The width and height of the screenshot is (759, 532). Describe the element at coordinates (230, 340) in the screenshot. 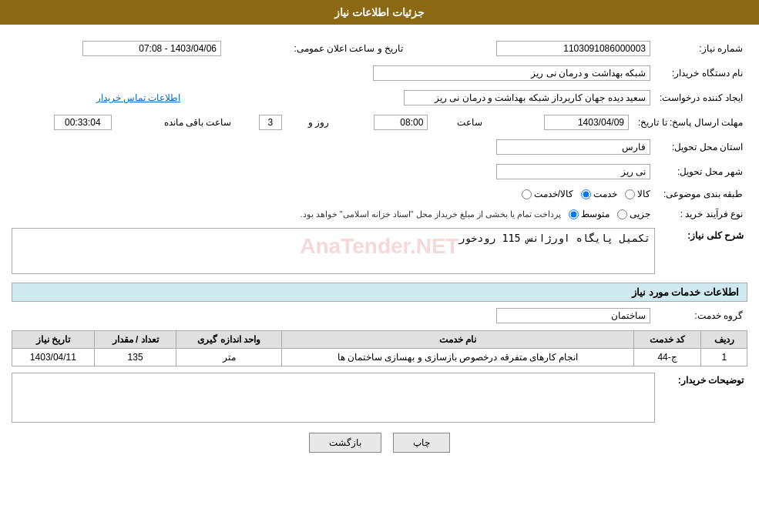

I see `col-unit: واحد اندازه گیری` at that location.